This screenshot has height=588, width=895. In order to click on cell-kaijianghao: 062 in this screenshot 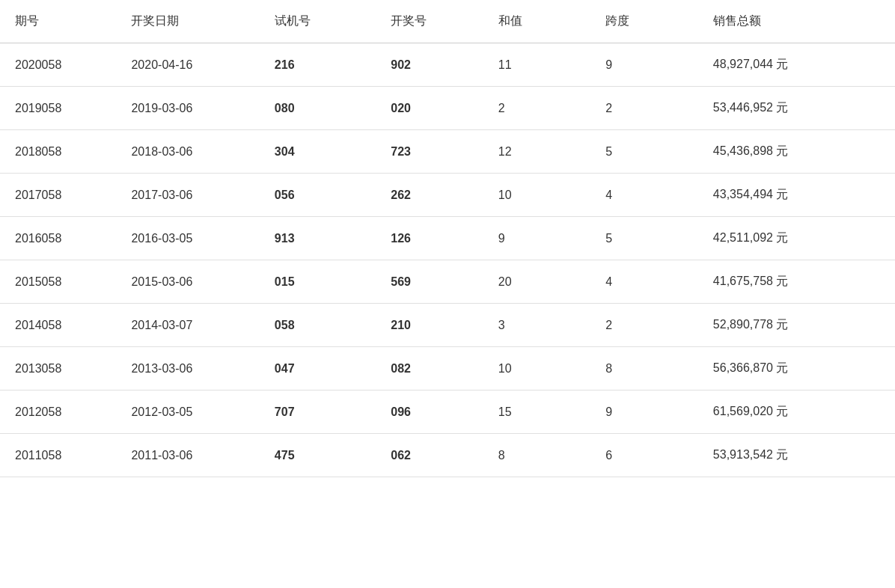, I will do `click(430, 456)`.